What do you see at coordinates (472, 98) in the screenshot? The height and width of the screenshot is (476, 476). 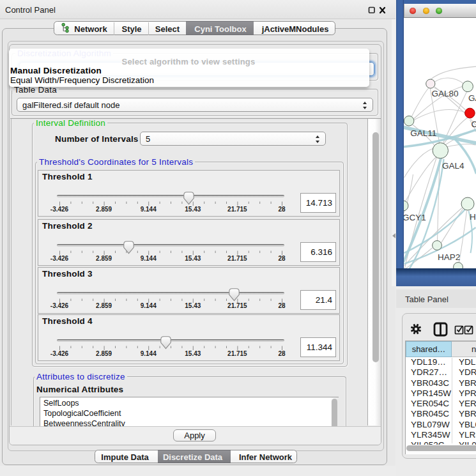 I see `svg-text: GAL` at bounding box center [472, 98].